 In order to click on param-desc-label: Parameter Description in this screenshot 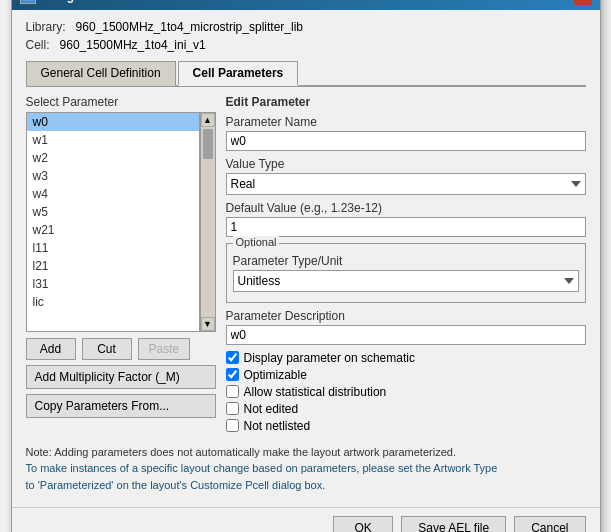, I will do `click(406, 316)`.